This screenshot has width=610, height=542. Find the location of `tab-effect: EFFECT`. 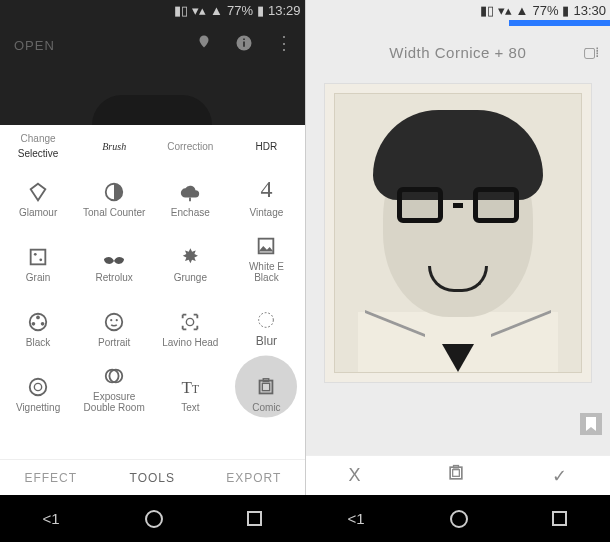

tab-effect: EFFECT is located at coordinates (51, 478).